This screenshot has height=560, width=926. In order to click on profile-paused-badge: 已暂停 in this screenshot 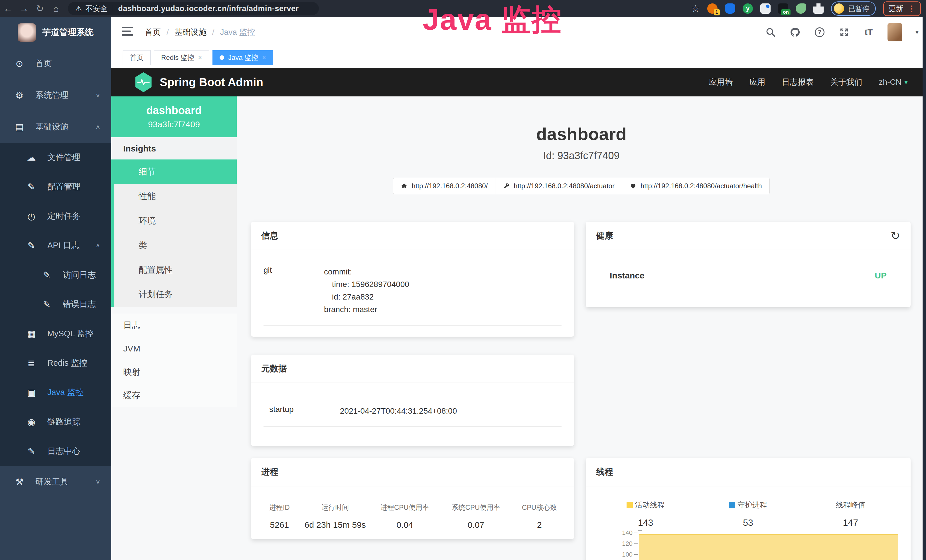, I will do `click(853, 9)`.